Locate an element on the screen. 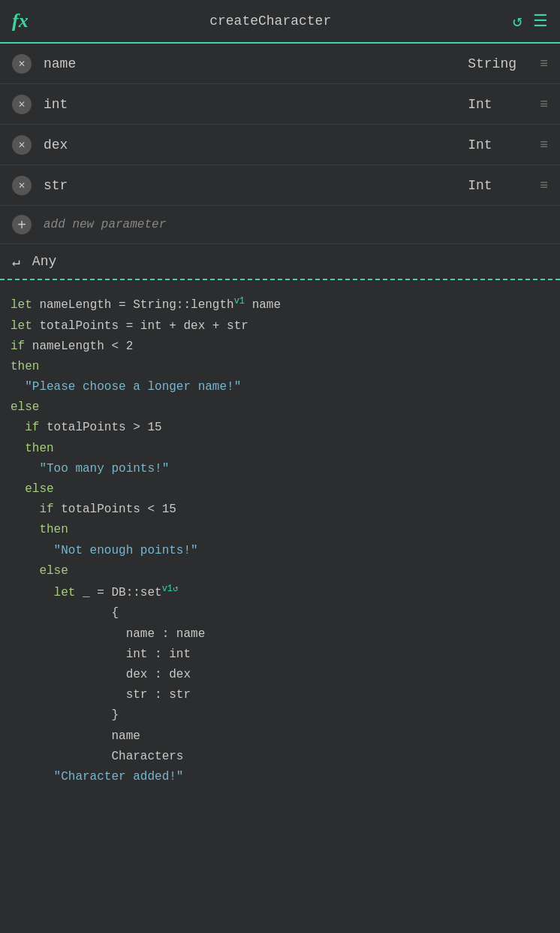 This screenshot has height=933, width=560. param-name-label: name is located at coordinates (255, 64).